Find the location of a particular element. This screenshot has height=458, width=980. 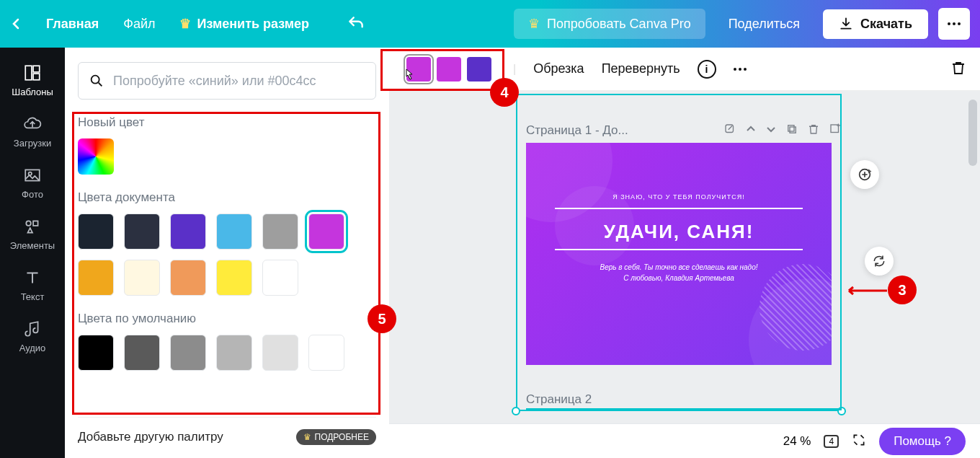

delete-button is located at coordinates (958, 69).